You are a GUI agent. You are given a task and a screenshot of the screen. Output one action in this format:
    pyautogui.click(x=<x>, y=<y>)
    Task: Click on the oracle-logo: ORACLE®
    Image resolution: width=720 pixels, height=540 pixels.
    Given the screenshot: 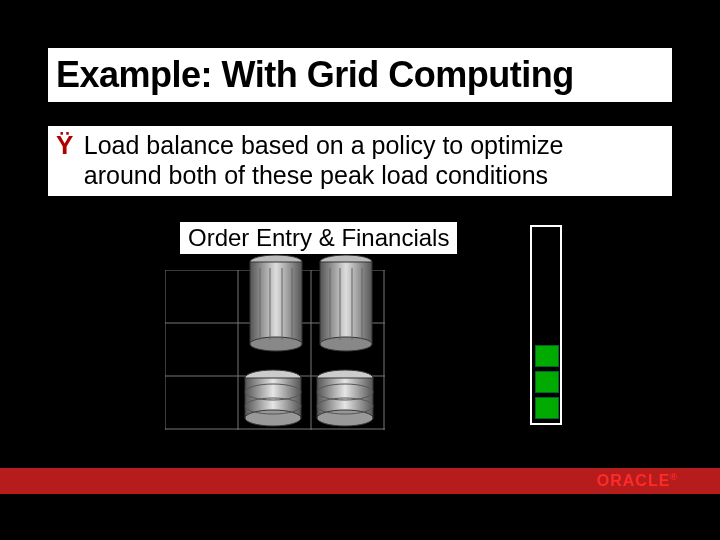 What is the action you would take?
    pyautogui.click(x=638, y=481)
    